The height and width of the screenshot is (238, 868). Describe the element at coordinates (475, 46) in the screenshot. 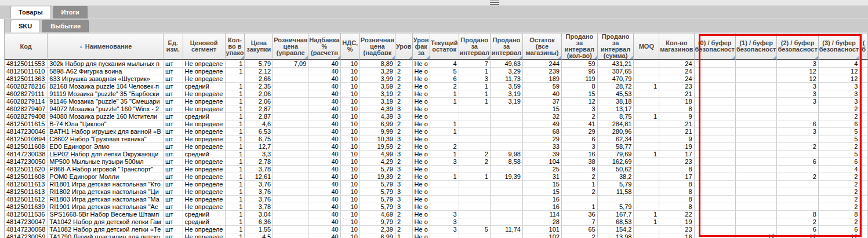

I see `col-header-sold1: Продано за интервал` at that location.